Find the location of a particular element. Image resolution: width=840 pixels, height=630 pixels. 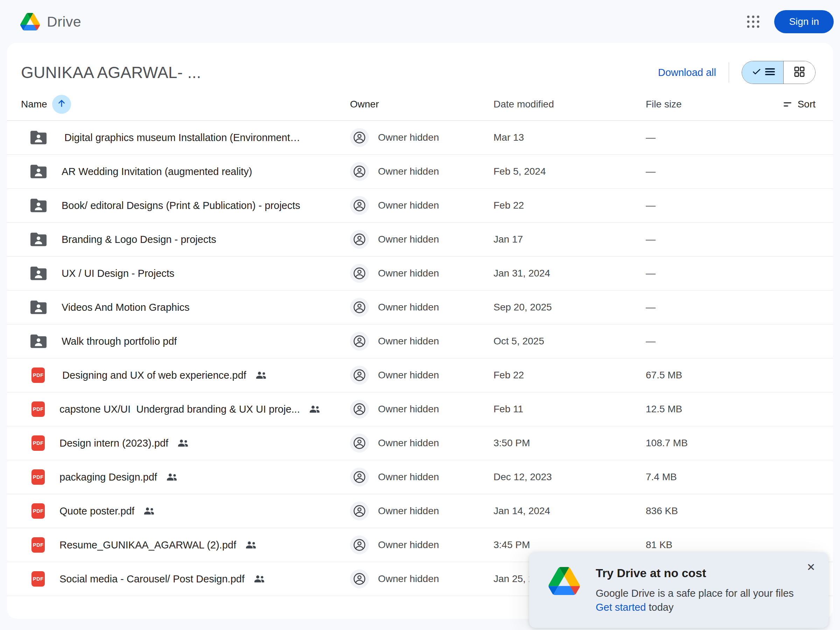

table-row: UX / UI Design - Projects Owner hidden J… is located at coordinates (420, 273).